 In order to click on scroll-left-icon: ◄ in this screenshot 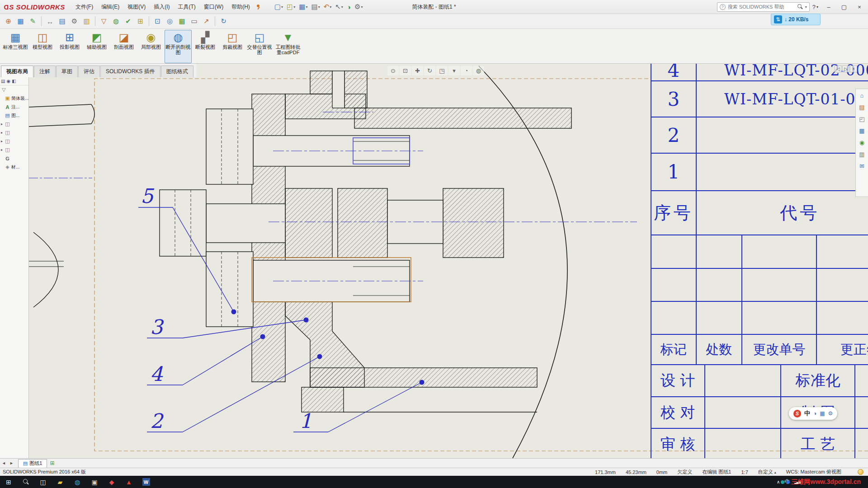, I will do `click(4, 463)`.